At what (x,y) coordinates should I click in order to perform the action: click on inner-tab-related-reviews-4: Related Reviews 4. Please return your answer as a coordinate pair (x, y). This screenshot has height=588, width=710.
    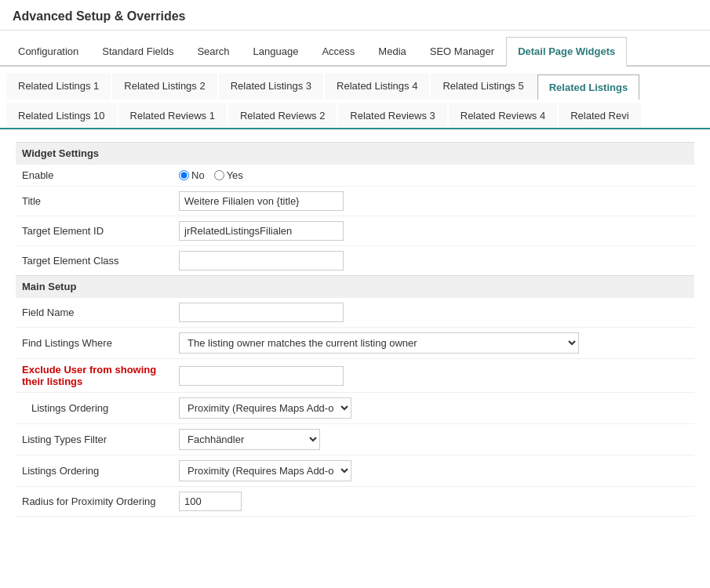
    Looking at the image, I should click on (503, 115).